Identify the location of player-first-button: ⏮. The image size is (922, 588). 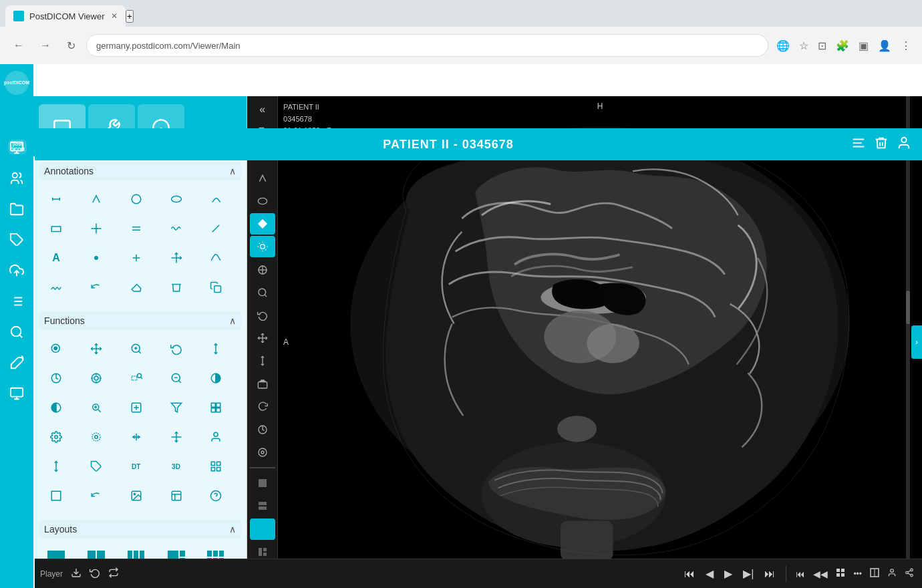
(689, 574).